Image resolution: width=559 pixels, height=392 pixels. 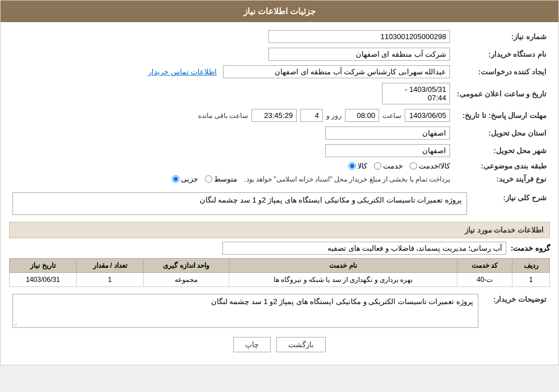 I want to click on announce-input: 1403/05/31 - 07:44, so click(x=416, y=94).